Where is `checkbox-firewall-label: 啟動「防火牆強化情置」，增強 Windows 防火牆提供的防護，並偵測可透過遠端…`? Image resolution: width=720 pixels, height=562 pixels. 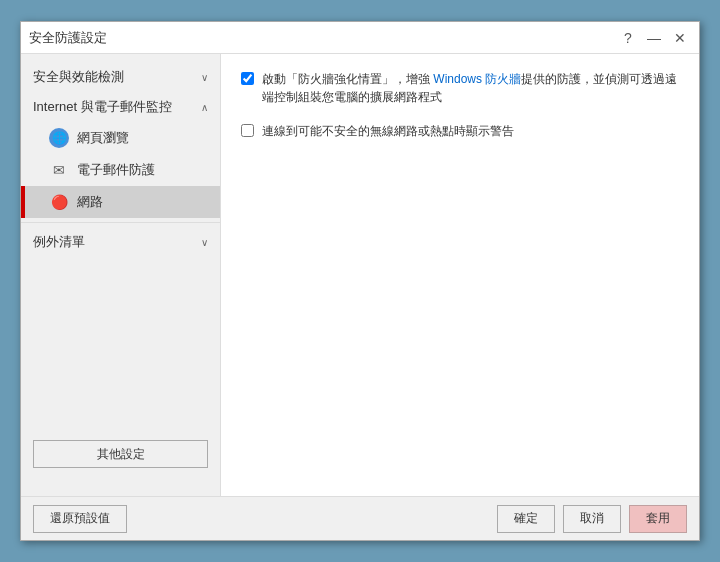 checkbox-firewall-label: 啟動「防火牆強化情置」，增強 Windows 防火牆提供的防護，並偵測可透過遠端… is located at coordinates (470, 88).